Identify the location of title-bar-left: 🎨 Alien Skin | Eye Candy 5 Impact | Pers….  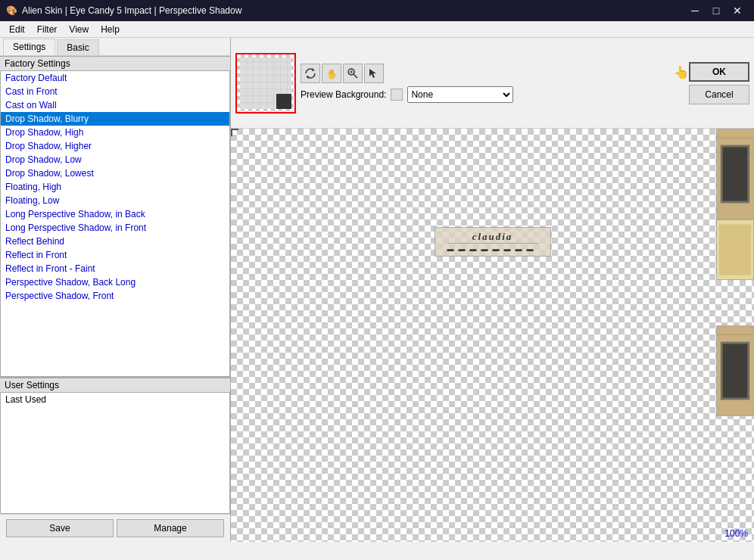
(124, 11).